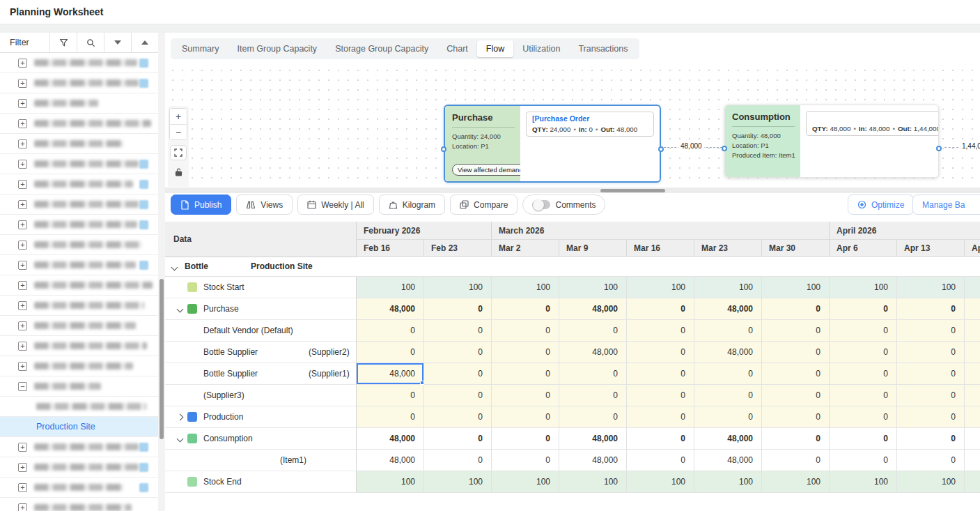 The height and width of the screenshot is (511, 980). What do you see at coordinates (541, 49) in the screenshot?
I see `tab-utilization: Utilization` at bounding box center [541, 49].